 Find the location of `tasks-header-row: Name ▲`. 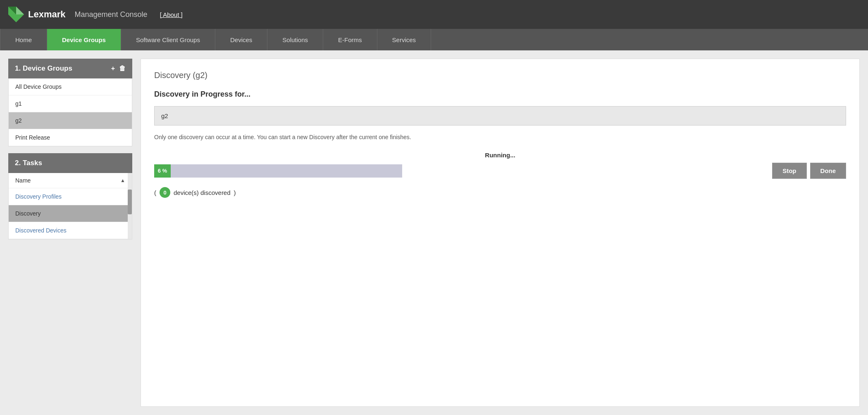

tasks-header-row: Name ▲ is located at coordinates (70, 181).